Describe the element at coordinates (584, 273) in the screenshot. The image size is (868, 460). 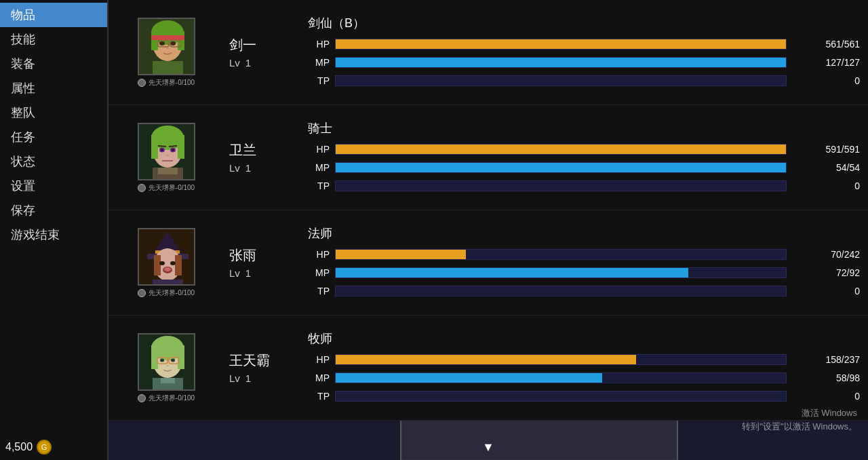
I see `mp-row-3: MP 72/92` at that location.